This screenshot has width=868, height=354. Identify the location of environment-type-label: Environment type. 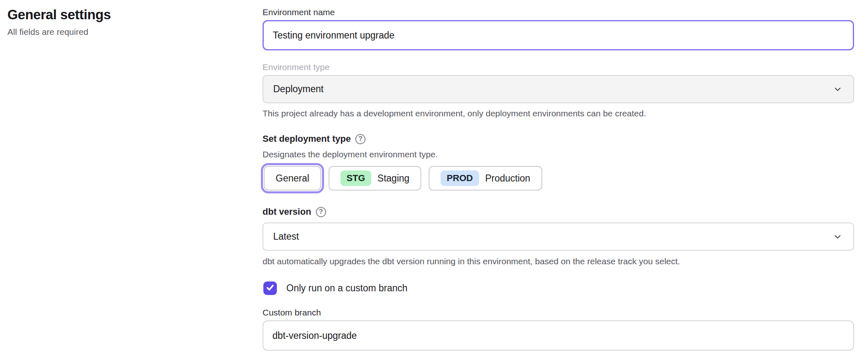
(558, 67).